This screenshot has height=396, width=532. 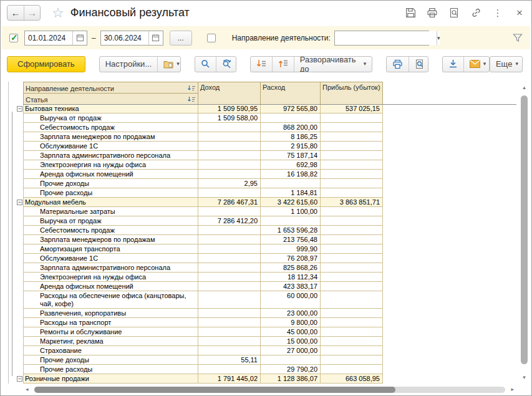 I want to click on expense-cell: 1 100,00, so click(x=291, y=212).